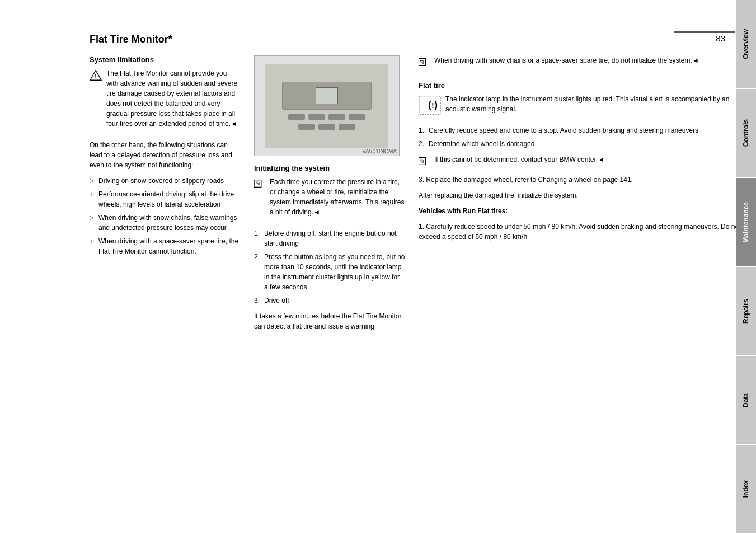 The height and width of the screenshot is (534, 756). Describe the element at coordinates (165, 59) in the screenshot. I see `system-limitations-heading: System limitations` at that location.